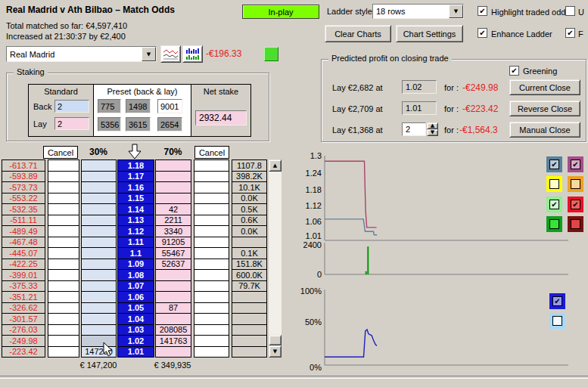  Describe the element at coordinates (483, 11) in the screenshot. I see `highlight-traded-odds-checkbox: ✔` at that location.